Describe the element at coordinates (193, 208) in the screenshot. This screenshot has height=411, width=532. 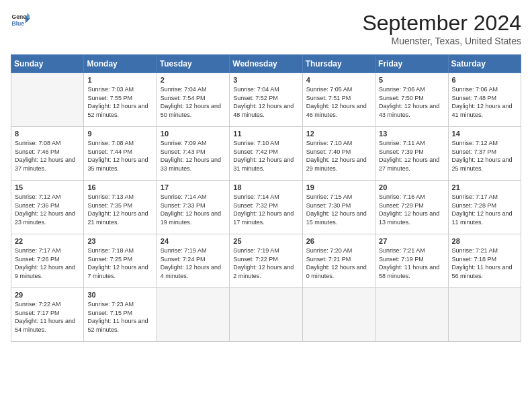
I see `calendar-cell: 17Sunrise: 7:14 AMSunset: 7:33 PMDayligh…` at that location.